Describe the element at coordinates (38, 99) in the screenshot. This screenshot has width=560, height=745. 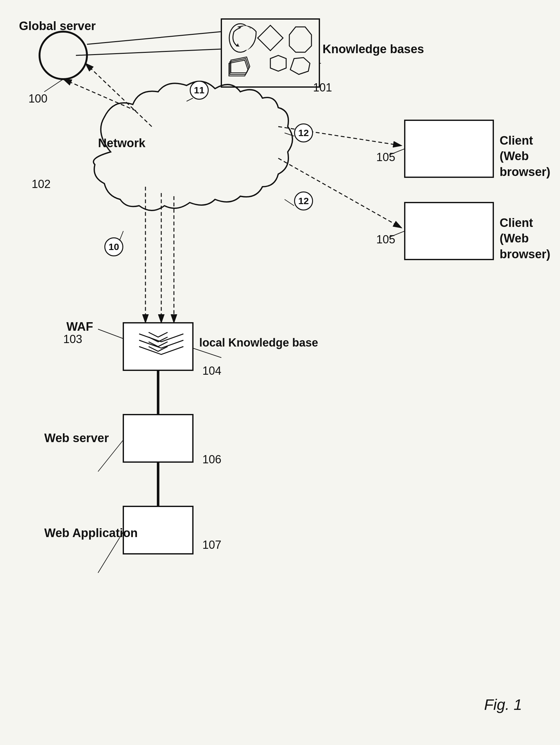
I see `ref-100: 100` at that location.